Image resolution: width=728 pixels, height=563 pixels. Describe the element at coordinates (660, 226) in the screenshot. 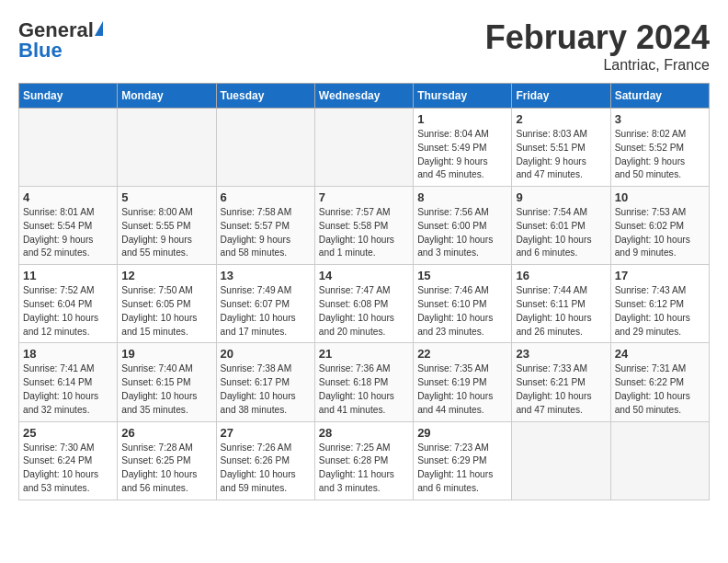

I see `calendar-cell: 10Sunrise: 7:53 AM Sunset: 6:02 PM Dayli…` at that location.